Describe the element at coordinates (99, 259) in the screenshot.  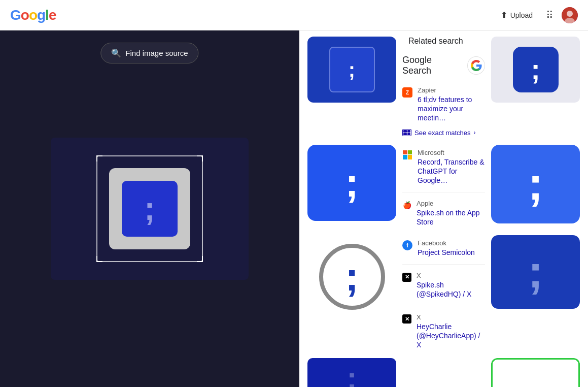
I see `corner-bl` at that location.